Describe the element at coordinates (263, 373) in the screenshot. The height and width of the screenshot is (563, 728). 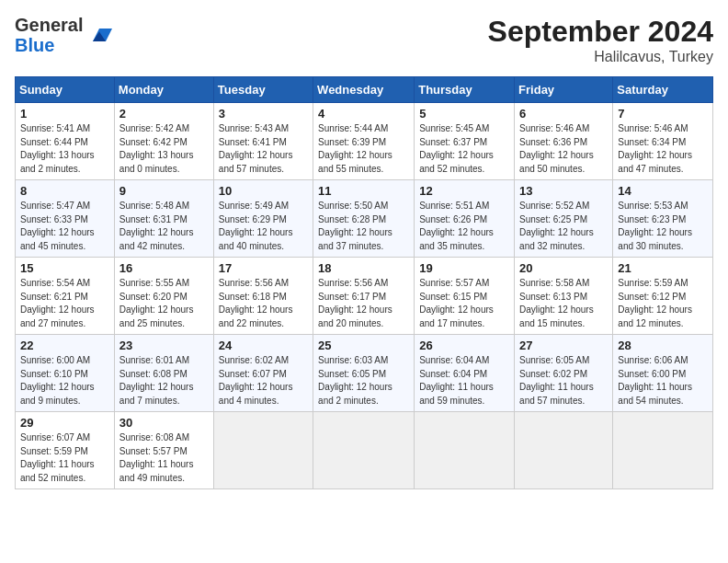
I see `table-row: 24Sunrise: 6:02 AM Sunset: 6:07 PM Dayli…` at that location.